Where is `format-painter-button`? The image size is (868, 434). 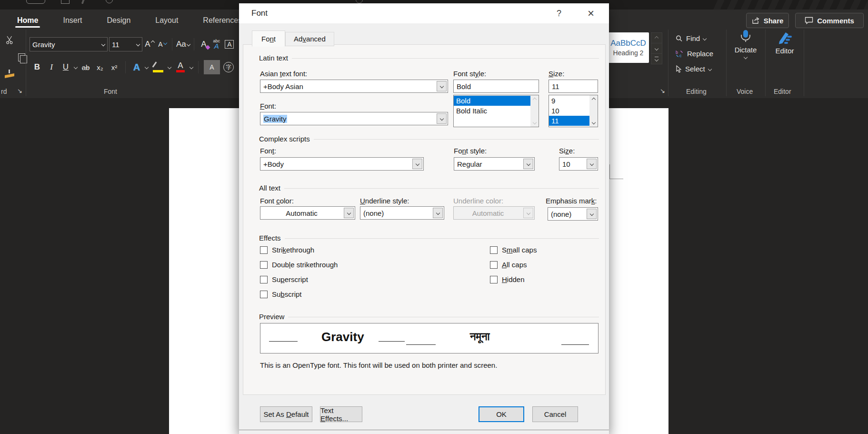
format-painter-button is located at coordinates (10, 74).